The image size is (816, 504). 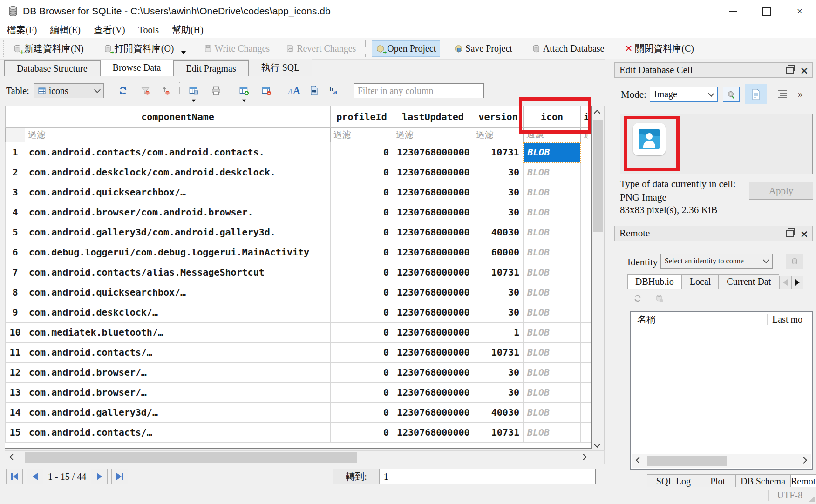 What do you see at coordinates (22, 30) in the screenshot?
I see `menu-file: 檔案(F)` at bounding box center [22, 30].